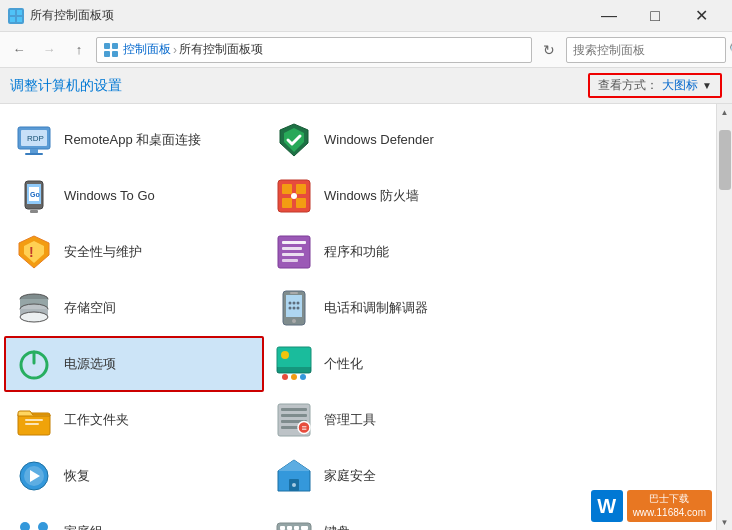  What do you see at coordinates (49, 50) in the screenshot?
I see `forward-button: →` at bounding box center [49, 50].